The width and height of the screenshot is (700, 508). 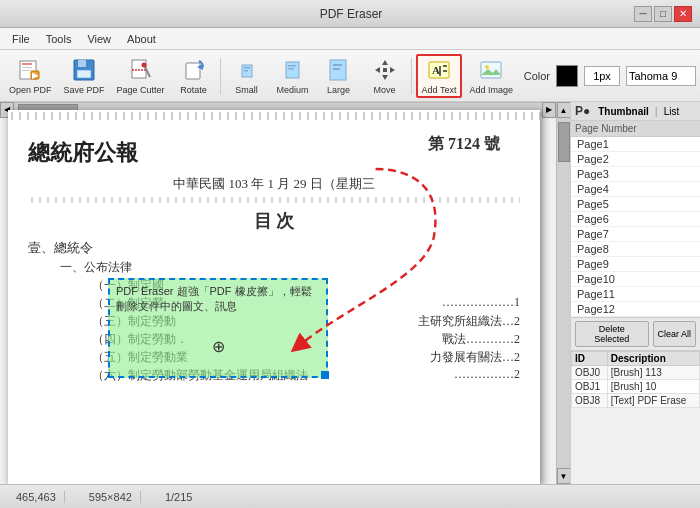 What do you see at coordinates (675, 334) in the screenshot?
I see `clear-all-button: Clear All` at bounding box center [675, 334].